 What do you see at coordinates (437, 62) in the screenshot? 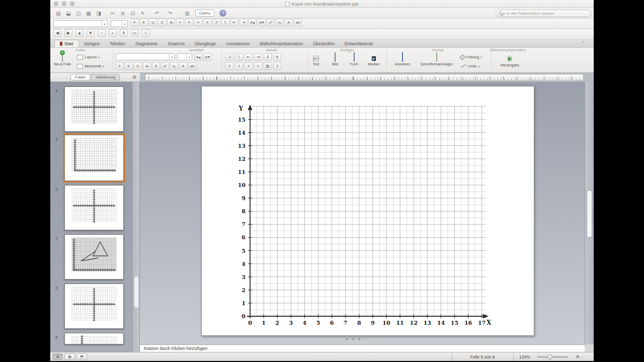
I see `quick-styles-button: Schnellformatvorlagen` at bounding box center [437, 62].